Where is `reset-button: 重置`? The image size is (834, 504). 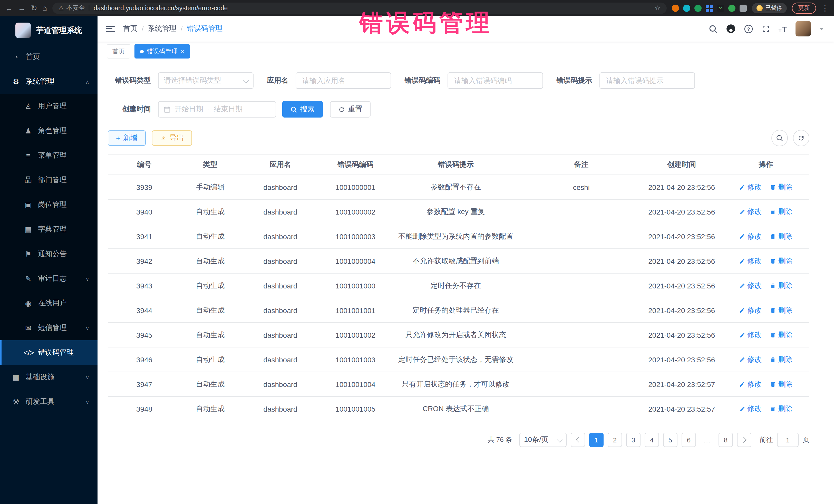
reset-button: 重置 is located at coordinates (350, 109).